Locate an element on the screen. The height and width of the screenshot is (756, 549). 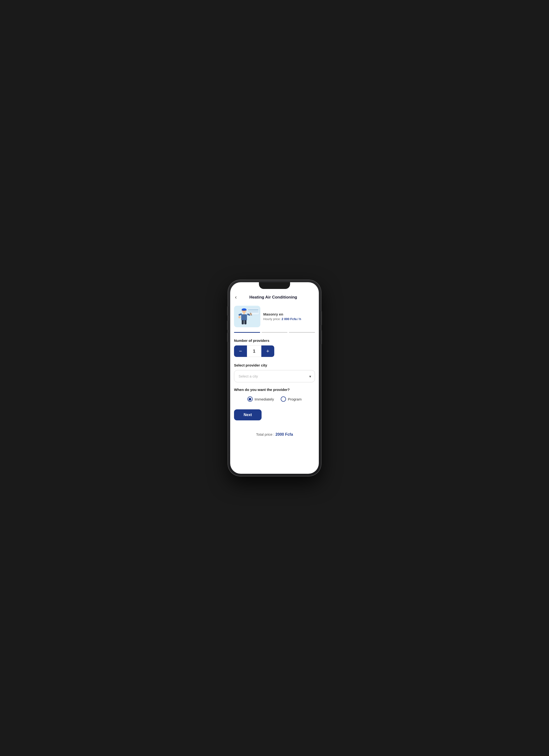
decrement-button: − is located at coordinates (240, 351).